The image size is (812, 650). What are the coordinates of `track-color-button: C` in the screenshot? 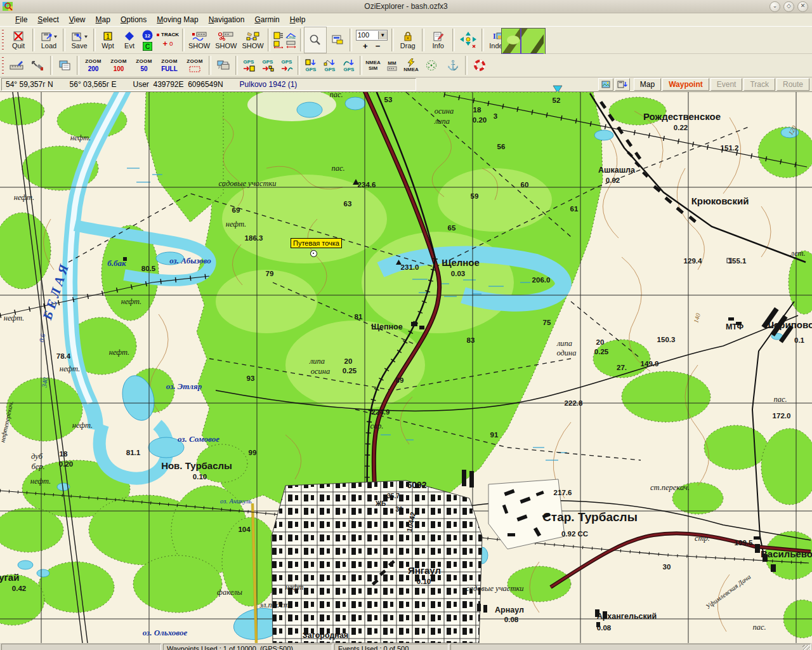 It's located at (147, 46).